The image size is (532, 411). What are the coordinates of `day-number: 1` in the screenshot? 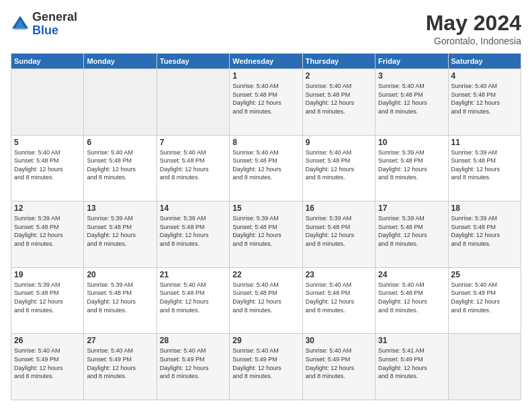 It's located at (266, 76).